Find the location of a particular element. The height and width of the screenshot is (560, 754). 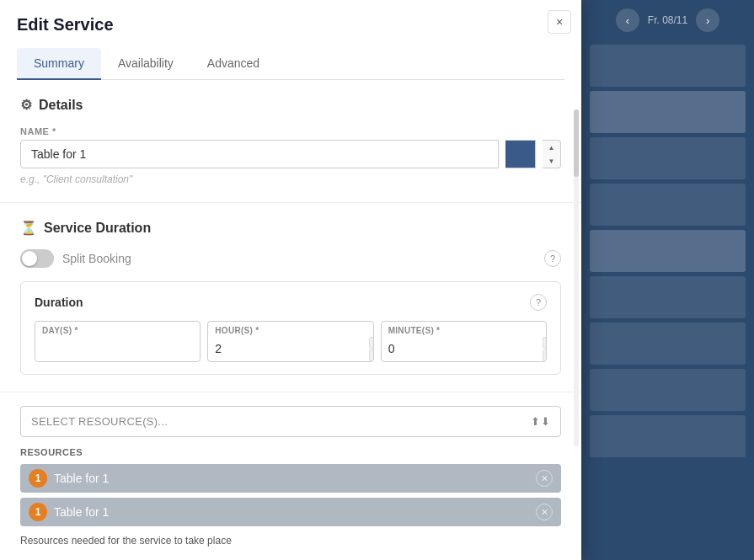

split-booking-label: Split Booking is located at coordinates (97, 259).